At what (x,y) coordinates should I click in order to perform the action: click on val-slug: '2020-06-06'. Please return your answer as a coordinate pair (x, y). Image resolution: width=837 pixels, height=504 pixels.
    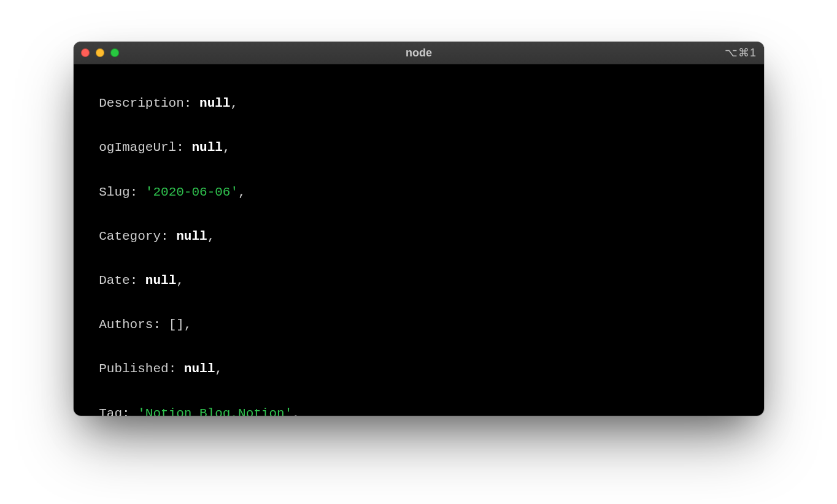
    Looking at the image, I should click on (191, 193).